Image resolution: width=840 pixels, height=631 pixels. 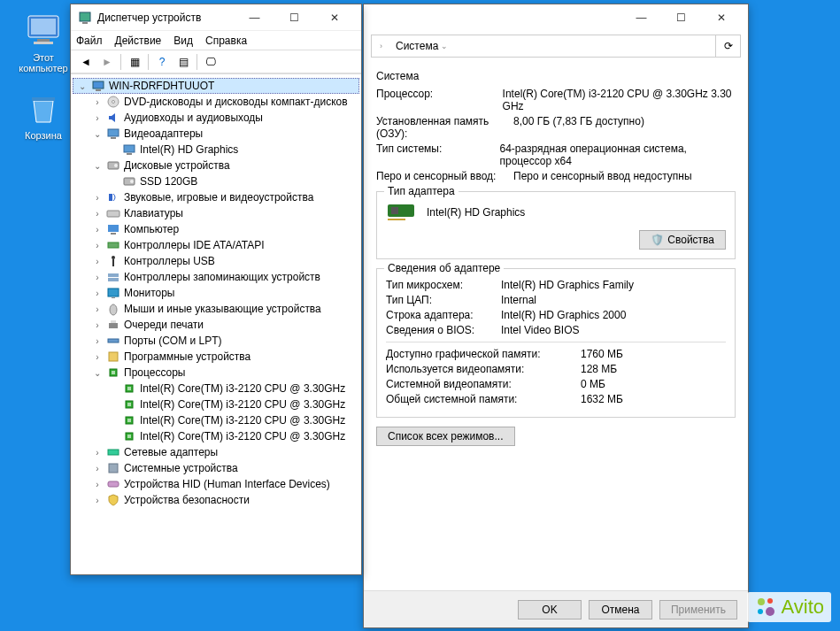 I want to click on storage-icon, so click(x=113, y=277).